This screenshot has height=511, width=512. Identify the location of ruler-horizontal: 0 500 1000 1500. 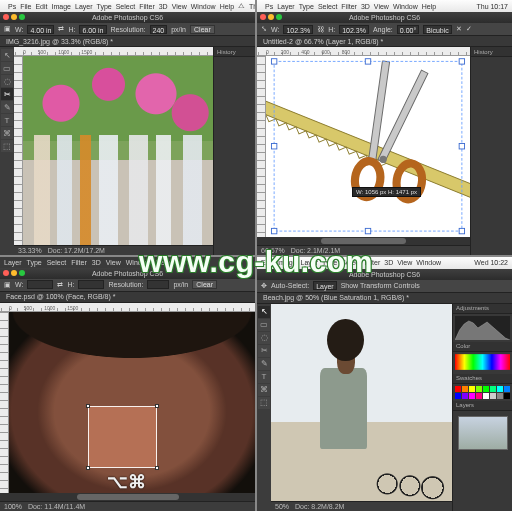
(128, 308).